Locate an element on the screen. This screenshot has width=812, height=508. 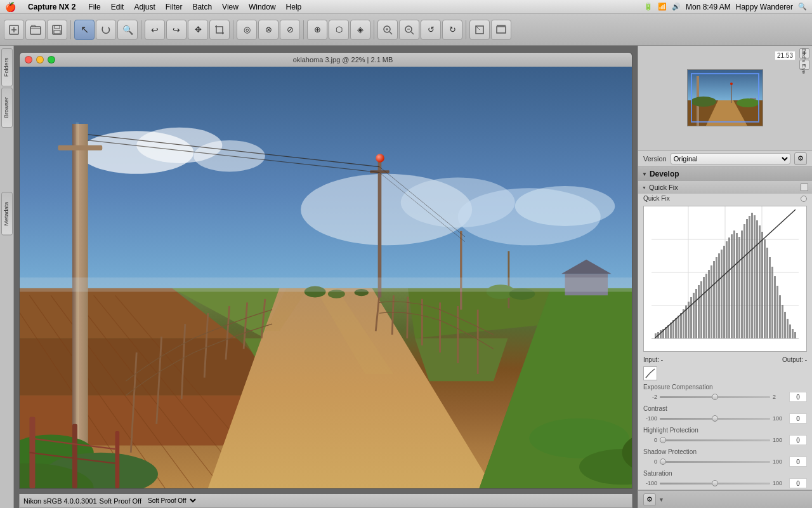
version-settings-btn: ⚙ is located at coordinates (801, 159).